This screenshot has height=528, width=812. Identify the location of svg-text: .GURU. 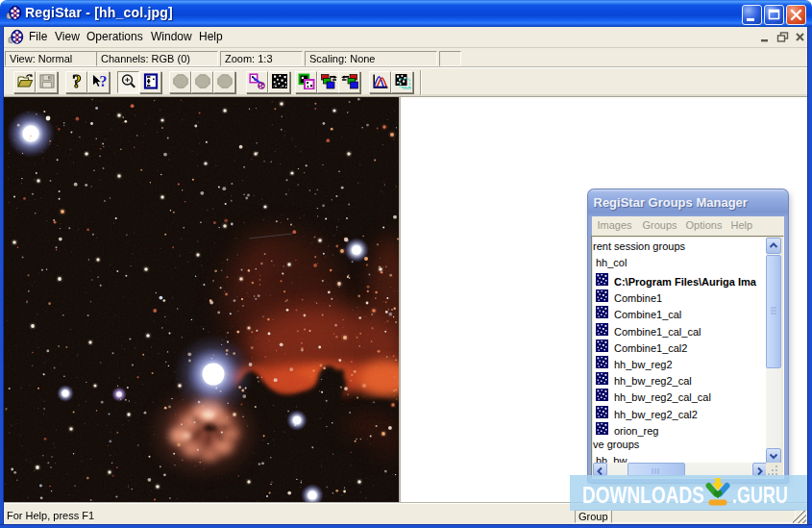
(760, 495).